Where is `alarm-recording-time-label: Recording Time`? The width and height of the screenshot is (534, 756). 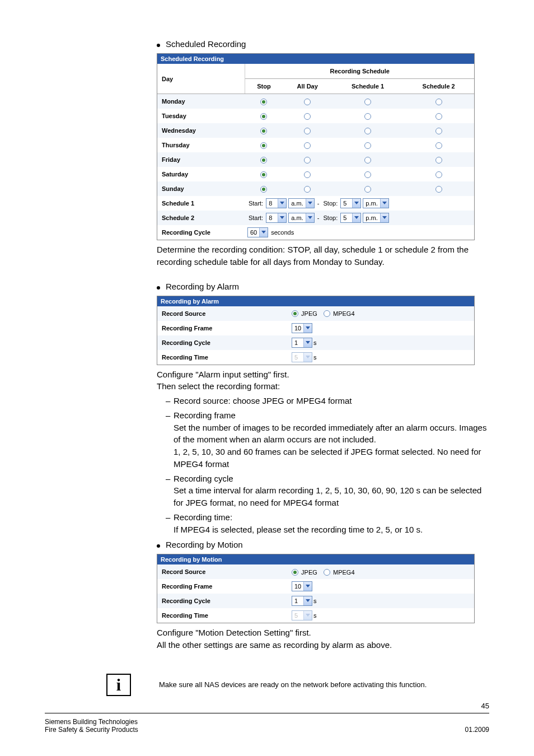 alarm-recording-time-label: Recording Time is located at coordinates (223, 357).